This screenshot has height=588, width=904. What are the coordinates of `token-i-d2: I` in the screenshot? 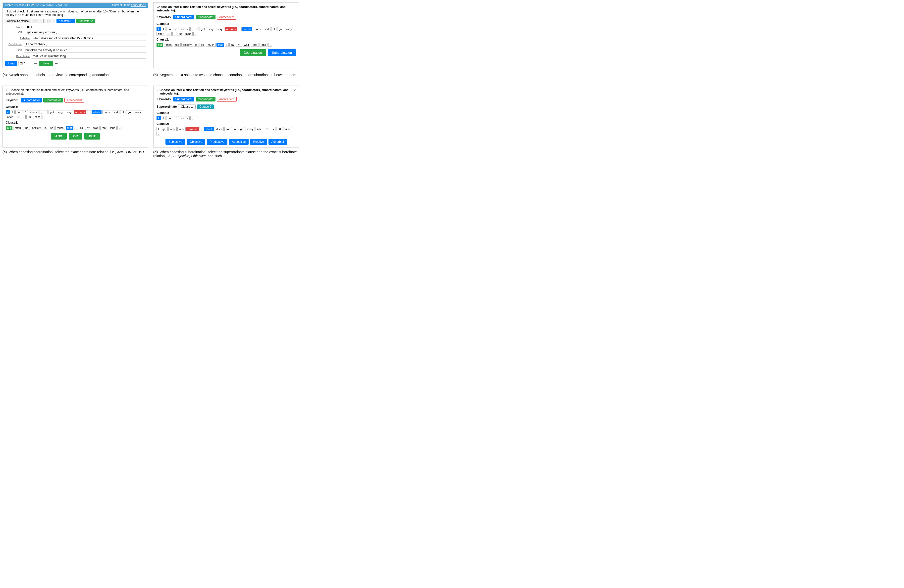 It's located at (158, 129).